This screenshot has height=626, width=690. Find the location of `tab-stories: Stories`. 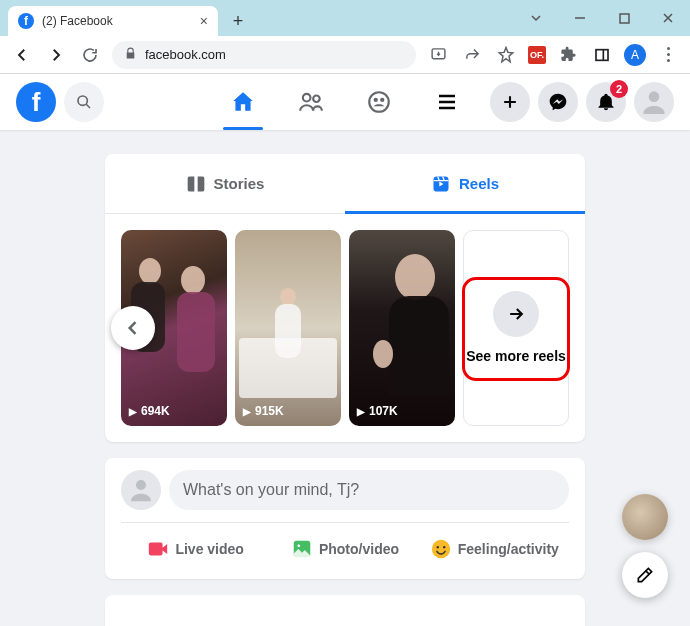

tab-stories: Stories is located at coordinates (225, 184).